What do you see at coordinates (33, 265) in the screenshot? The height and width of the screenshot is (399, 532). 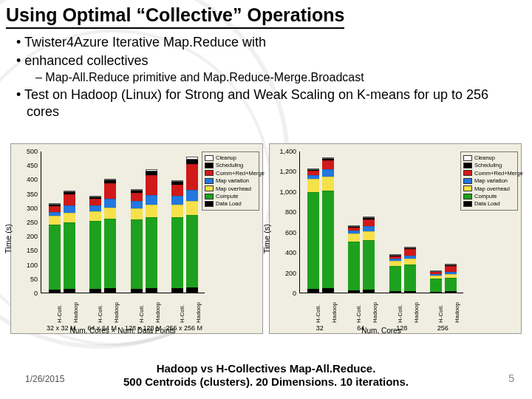 I see `y-tick-label: 100` at bounding box center [33, 265].